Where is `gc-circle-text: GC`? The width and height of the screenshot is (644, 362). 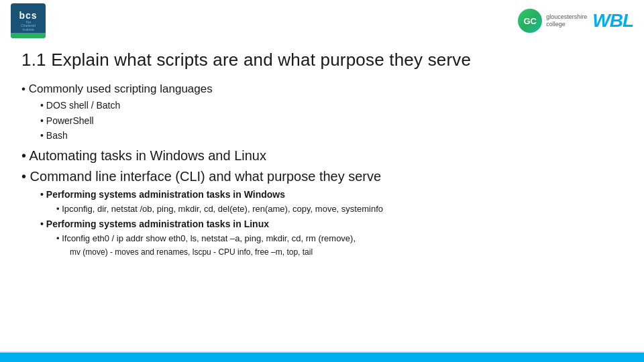 gc-circle-text: GC is located at coordinates (530, 21).